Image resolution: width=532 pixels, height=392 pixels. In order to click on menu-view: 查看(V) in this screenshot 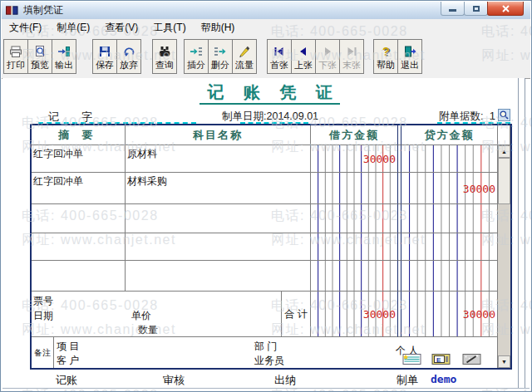, I will do `click(121, 28)`.